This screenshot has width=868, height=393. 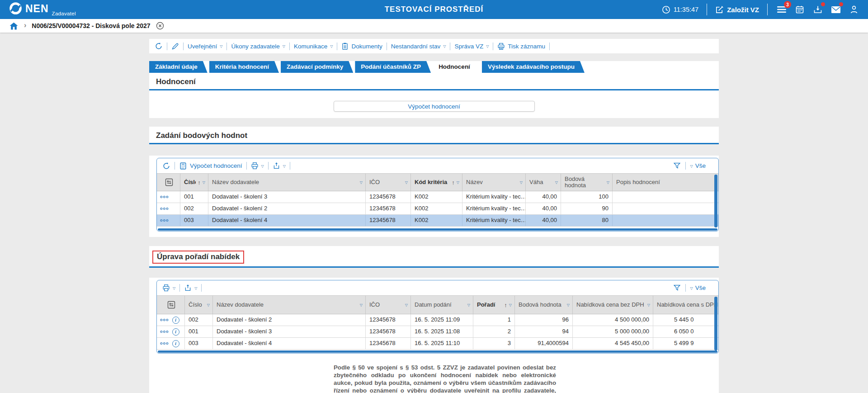 What do you see at coordinates (782, 9) in the screenshot?
I see `main-menu-button: 3` at bounding box center [782, 9].